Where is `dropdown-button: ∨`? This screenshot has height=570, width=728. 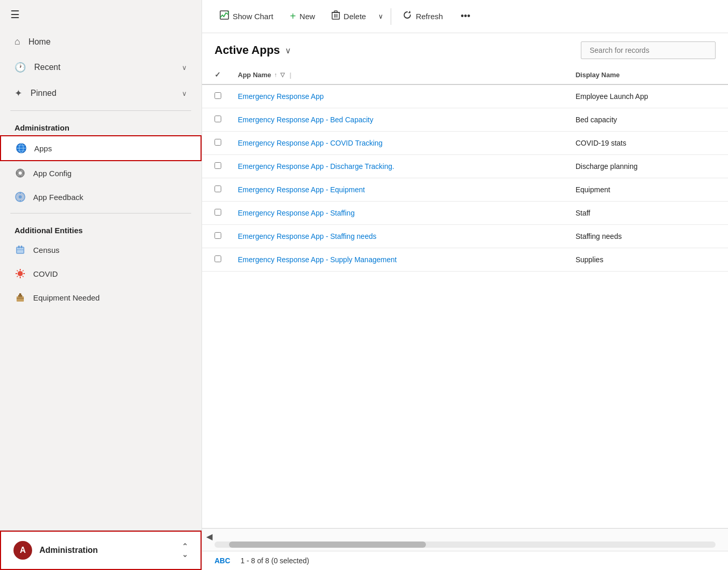 dropdown-button: ∨ is located at coordinates (381, 17).